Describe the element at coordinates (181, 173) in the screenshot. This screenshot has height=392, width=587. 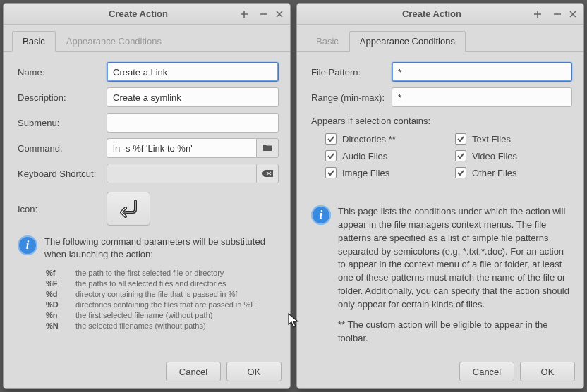
I see `shortcut-input` at that location.